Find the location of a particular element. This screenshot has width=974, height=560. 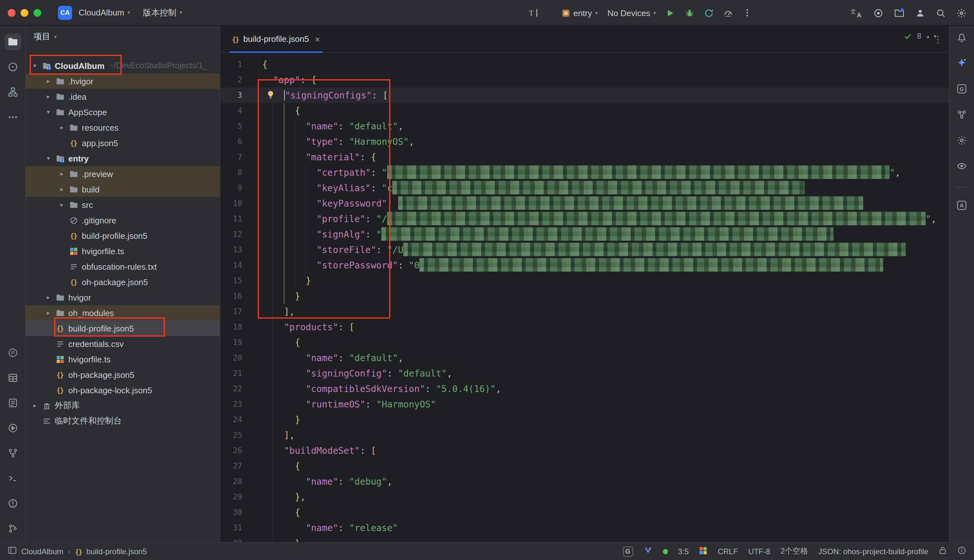

codegenie-status-icon: G is located at coordinates (628, 552).